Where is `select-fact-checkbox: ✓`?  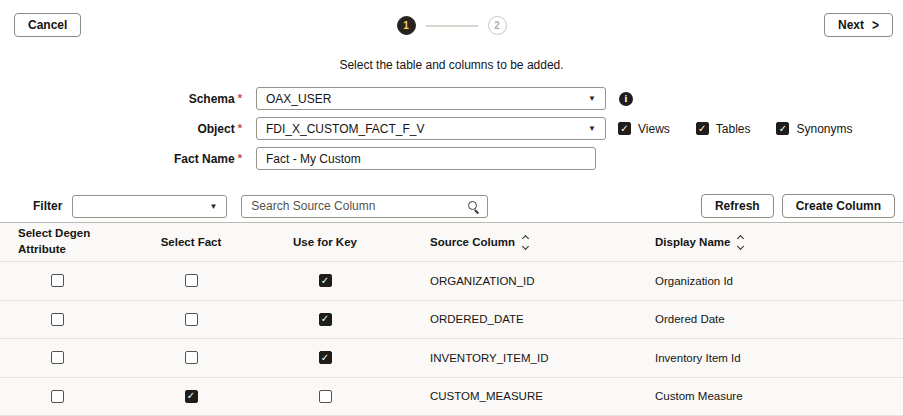
select-fact-checkbox: ✓ is located at coordinates (192, 396).